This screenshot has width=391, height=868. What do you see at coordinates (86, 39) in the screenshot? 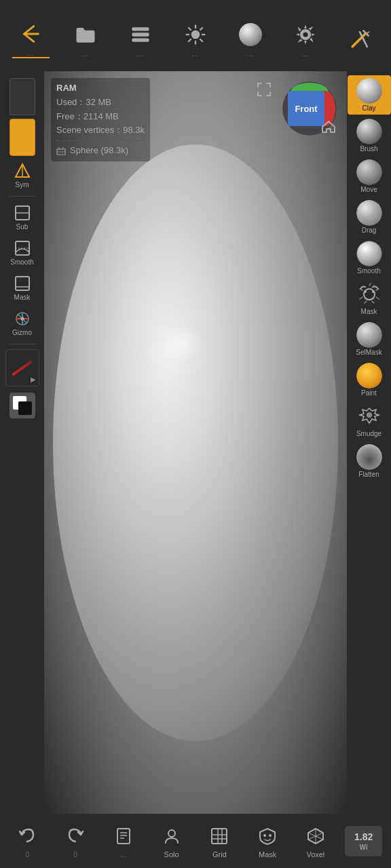
I see `folder-tool-button: ...` at bounding box center [86, 39].